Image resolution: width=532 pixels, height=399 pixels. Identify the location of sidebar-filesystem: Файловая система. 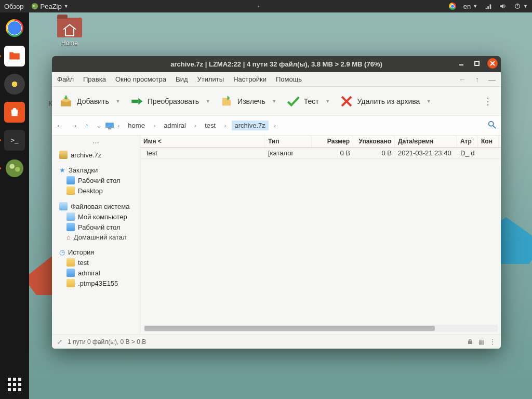
(96, 206).